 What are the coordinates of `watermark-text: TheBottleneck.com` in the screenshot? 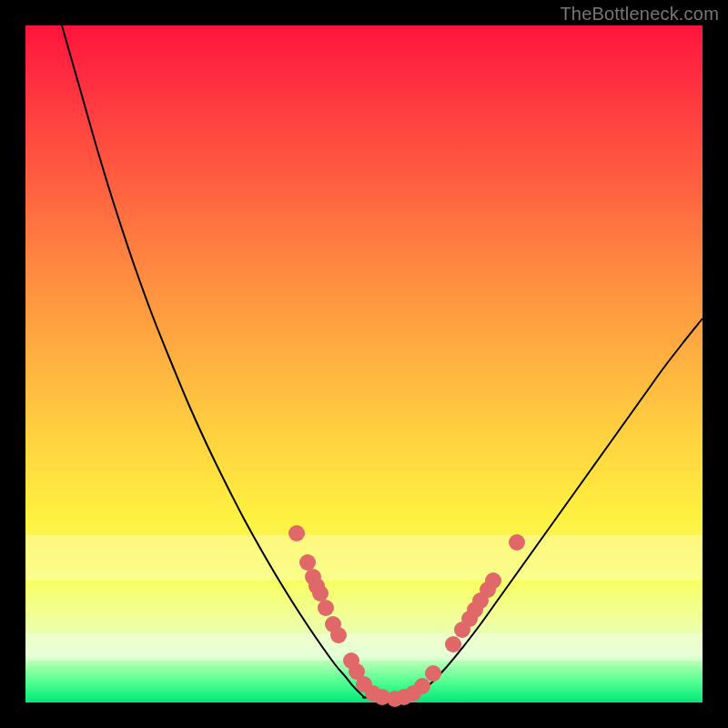 It's located at (639, 15).